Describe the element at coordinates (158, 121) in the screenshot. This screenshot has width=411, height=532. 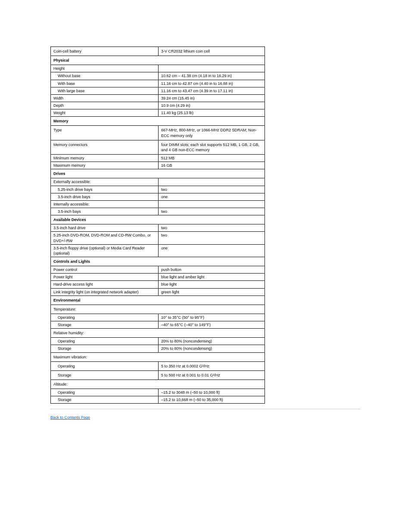
I see `section-header: Memory` at that location.